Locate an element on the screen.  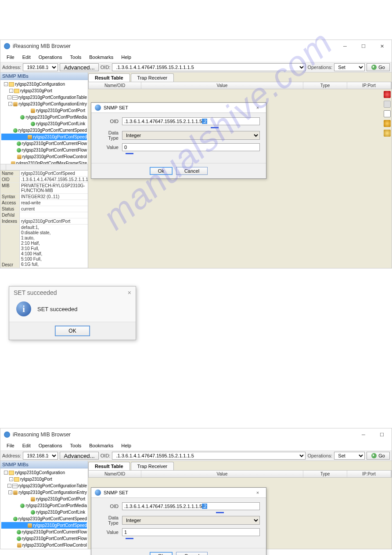
titlebar: iReasoning MIB Browser ─ ☐ ✕ is located at coordinates (196, 46).